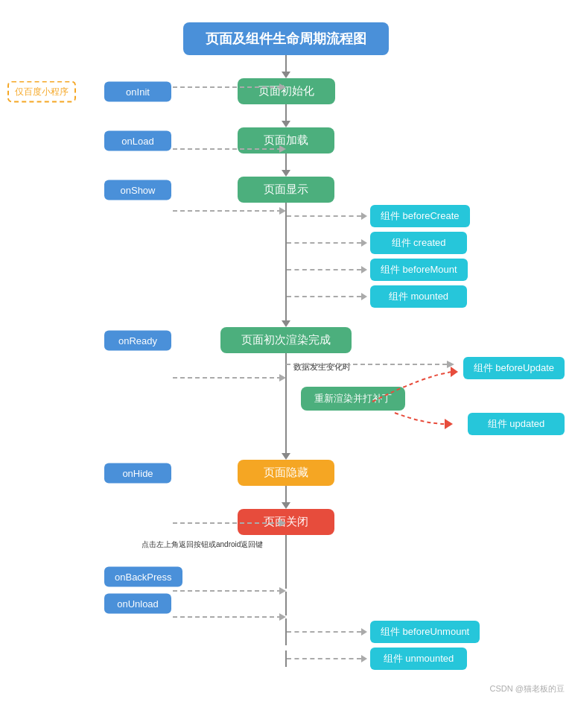 Image resolution: width=572 pixels, height=728 pixels. Describe the element at coordinates (420, 216) in the screenshot. I see `before-create-box: 组件 beforeCreate` at that location.